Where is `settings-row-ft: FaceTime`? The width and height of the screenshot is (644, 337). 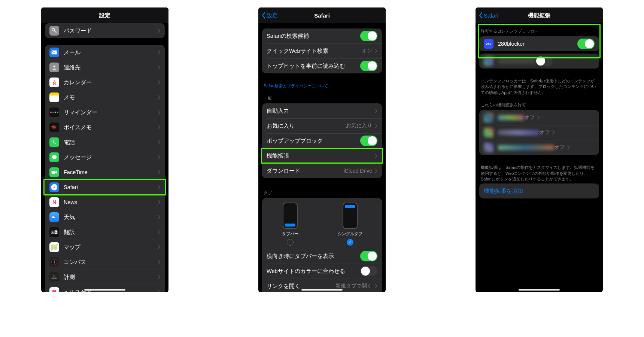
settings-row-ft: FaceTime is located at coordinates (105, 172).